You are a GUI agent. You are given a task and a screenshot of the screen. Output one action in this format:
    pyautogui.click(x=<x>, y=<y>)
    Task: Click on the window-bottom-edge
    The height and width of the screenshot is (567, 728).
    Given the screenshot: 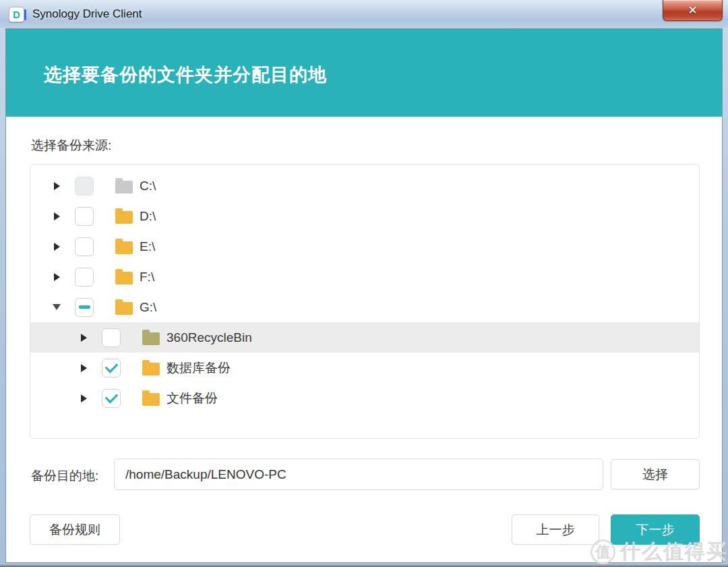 What is the action you would take?
    pyautogui.click(x=364, y=565)
    